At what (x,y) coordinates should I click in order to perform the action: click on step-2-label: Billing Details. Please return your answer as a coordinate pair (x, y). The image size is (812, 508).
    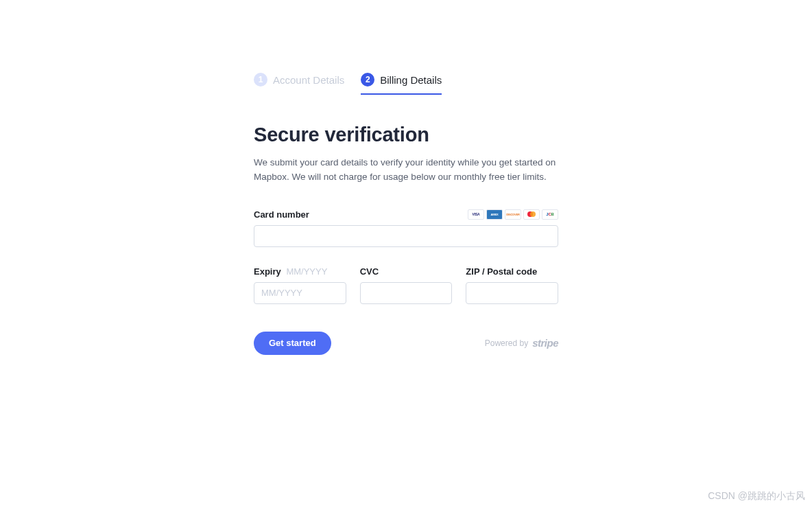
    Looking at the image, I should click on (411, 80).